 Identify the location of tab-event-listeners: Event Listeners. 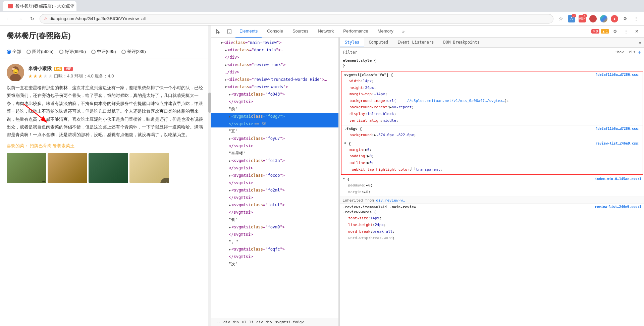
(416, 42).